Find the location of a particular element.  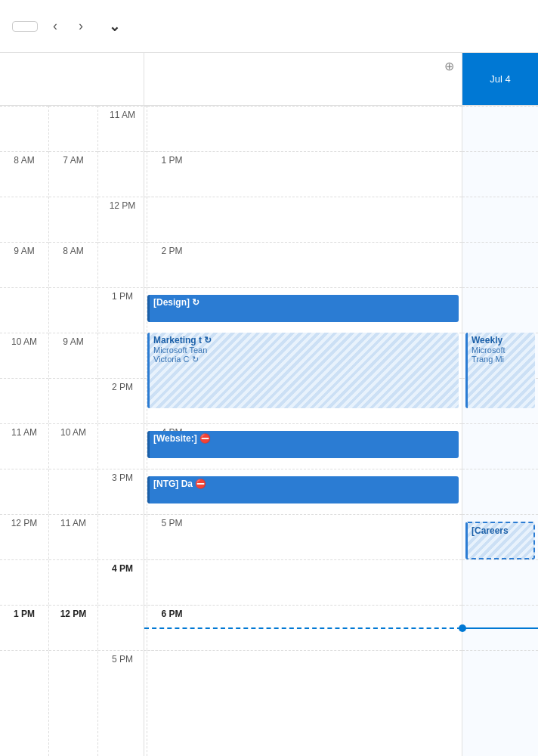

event-design: [Design] ↻ is located at coordinates (303, 308).